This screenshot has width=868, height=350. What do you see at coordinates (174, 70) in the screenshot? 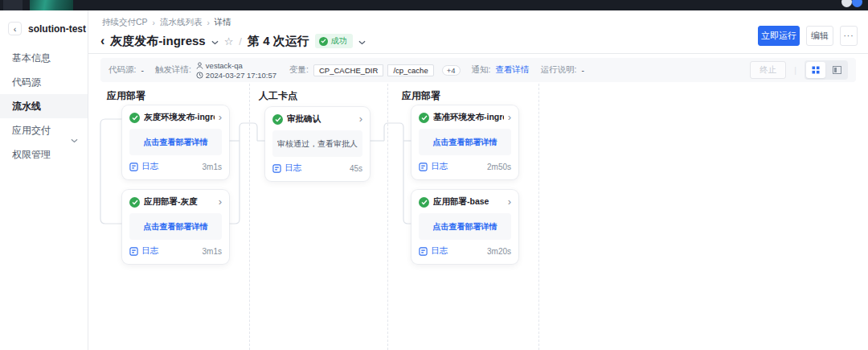
I see `trigger-label: 触发详情:` at bounding box center [174, 70].